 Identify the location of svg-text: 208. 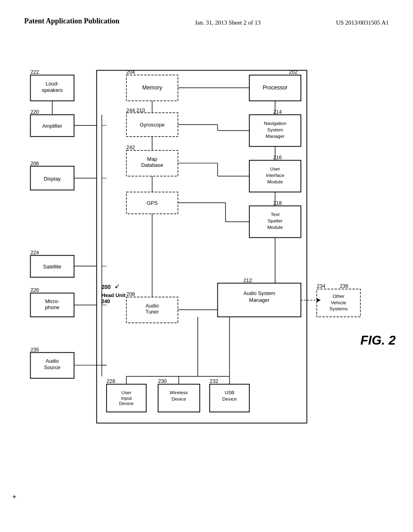
(131, 294).